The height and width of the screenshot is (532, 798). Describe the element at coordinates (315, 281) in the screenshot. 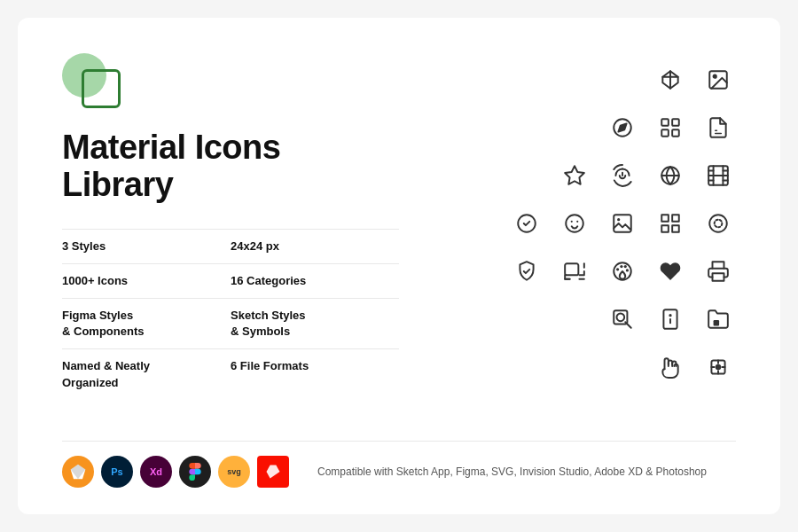

I see `spec-categories-value: 16 Categories` at that location.